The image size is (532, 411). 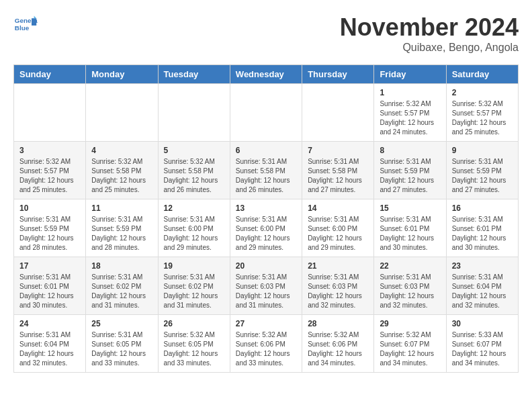 I want to click on day-cell: 7Sunrise: 5:31 AMSunset: 5:58 PMDaylight…, so click(x=339, y=171).